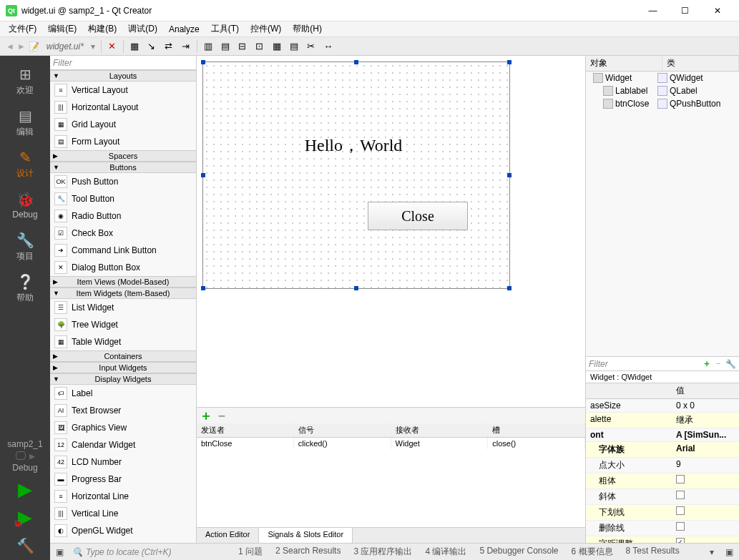  What do you see at coordinates (123, 531) in the screenshot?
I see `widget-item: ◐OpenGL Widget` at bounding box center [123, 531].